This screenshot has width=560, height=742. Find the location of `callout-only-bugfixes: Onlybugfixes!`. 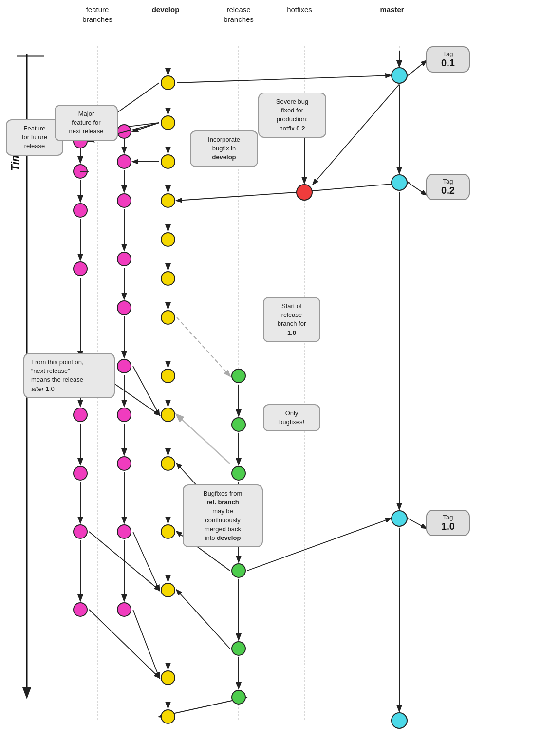

callout-only-bugfixes: Onlybugfixes! is located at coordinates (292, 418).